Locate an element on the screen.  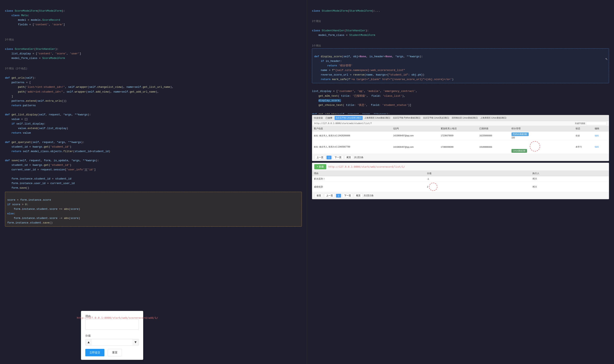
score-badge-2: Linux基础1期 is located at coordinates (519, 151).